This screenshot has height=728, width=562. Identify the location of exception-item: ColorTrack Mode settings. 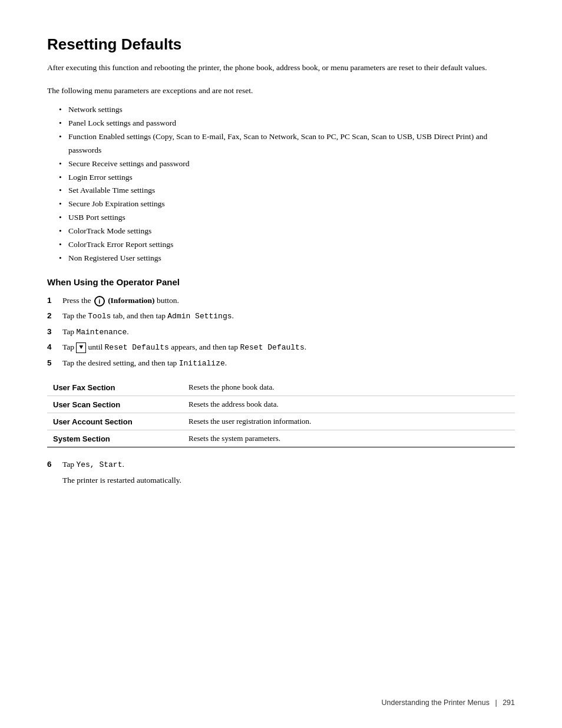
(287, 231).